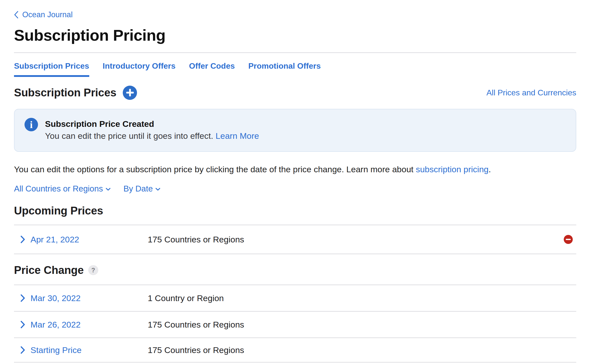 The image size is (601, 364). I want to click on price-scope: 1 Country or Region, so click(362, 298).